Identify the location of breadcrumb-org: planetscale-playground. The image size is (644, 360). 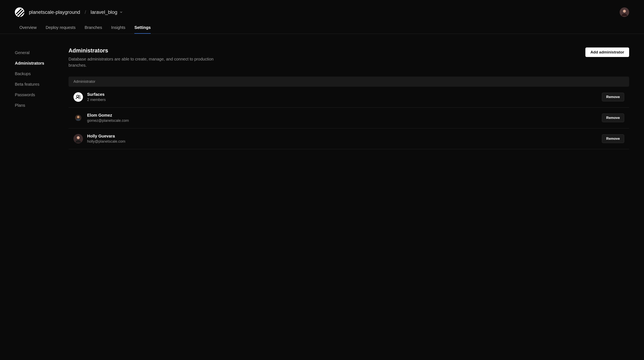
(54, 12).